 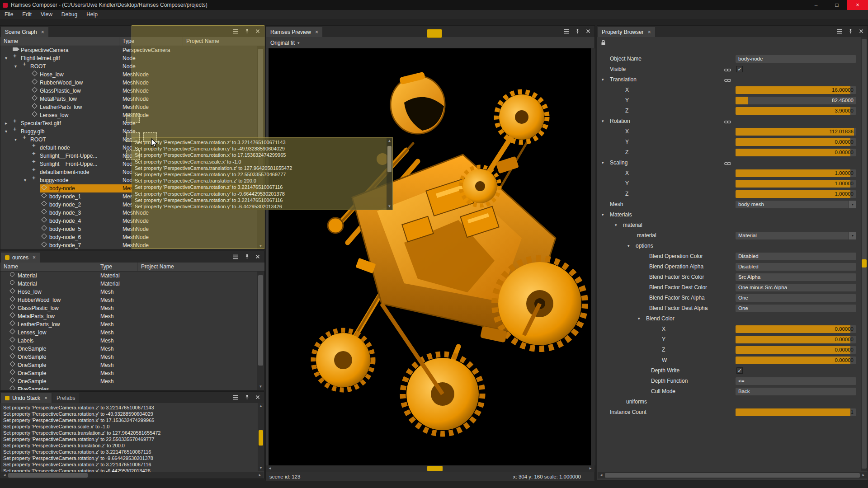 What do you see at coordinates (294, 32) in the screenshot?
I see `tab-ramses-preview: Ramses Preview ×` at bounding box center [294, 32].